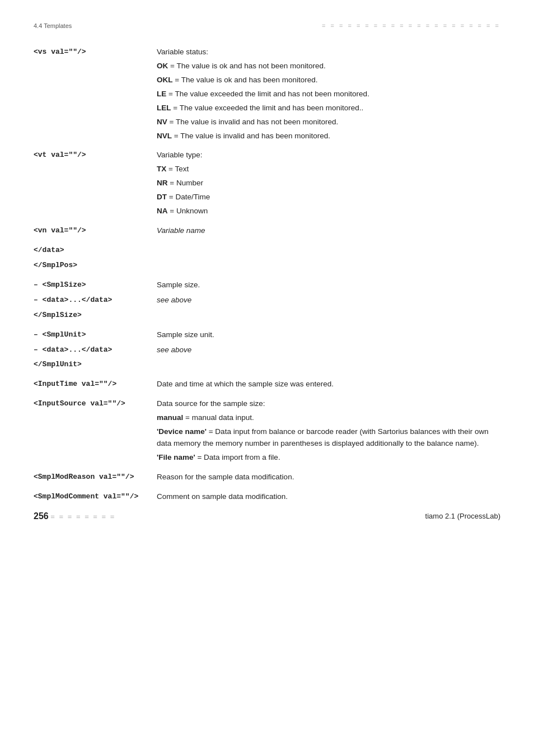  What do you see at coordinates (95, 265) in the screenshot?
I see `tag-cell: </SmplPos>` at bounding box center [95, 265].